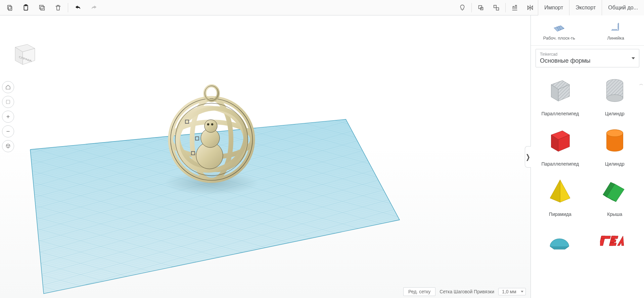 The height and width of the screenshot is (298, 644). I want to click on shape-card-cyl-orange: Цилиндр, so click(615, 145).